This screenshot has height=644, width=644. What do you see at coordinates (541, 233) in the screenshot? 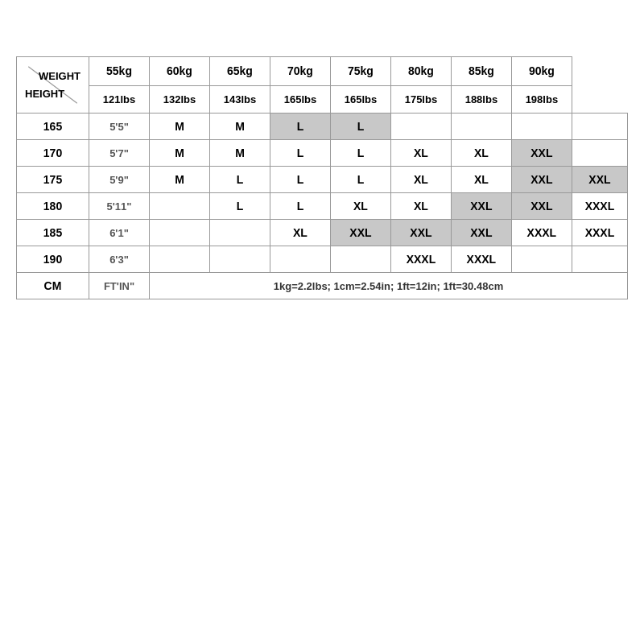
I see `cell-4-6: XXXL` at bounding box center [541, 233].